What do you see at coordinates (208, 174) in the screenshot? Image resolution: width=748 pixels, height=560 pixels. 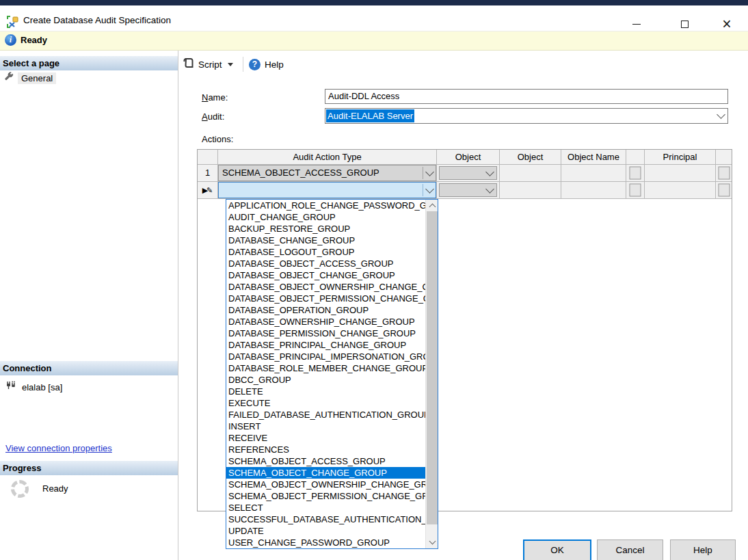 I see `row-header-1: 1` at bounding box center [208, 174].